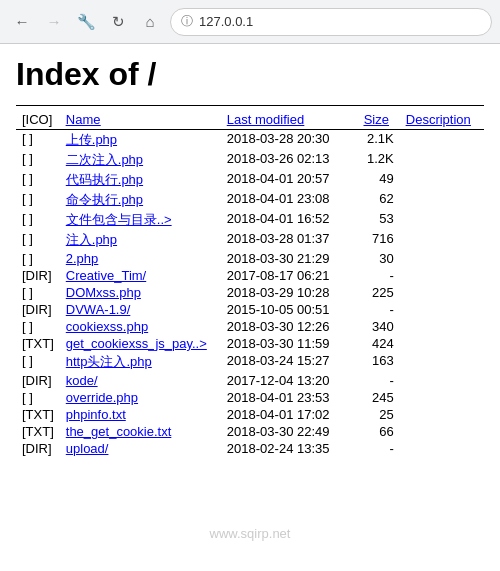 Image resolution: width=500 pixels, height=571 pixels. What do you see at coordinates (442, 120) in the screenshot?
I see `header-desc: Description` at bounding box center [442, 120].